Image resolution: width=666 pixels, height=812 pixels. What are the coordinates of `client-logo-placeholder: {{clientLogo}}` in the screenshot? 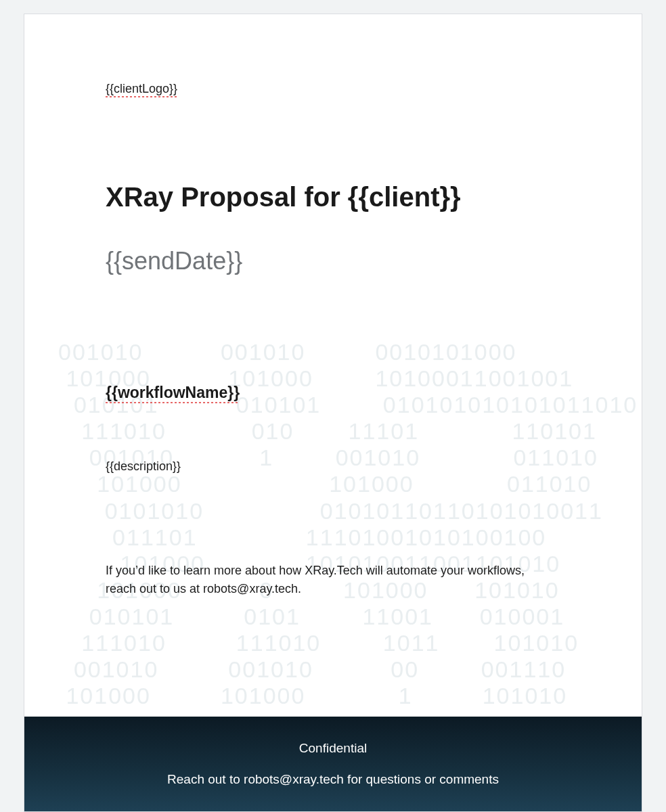 It's located at (141, 89).